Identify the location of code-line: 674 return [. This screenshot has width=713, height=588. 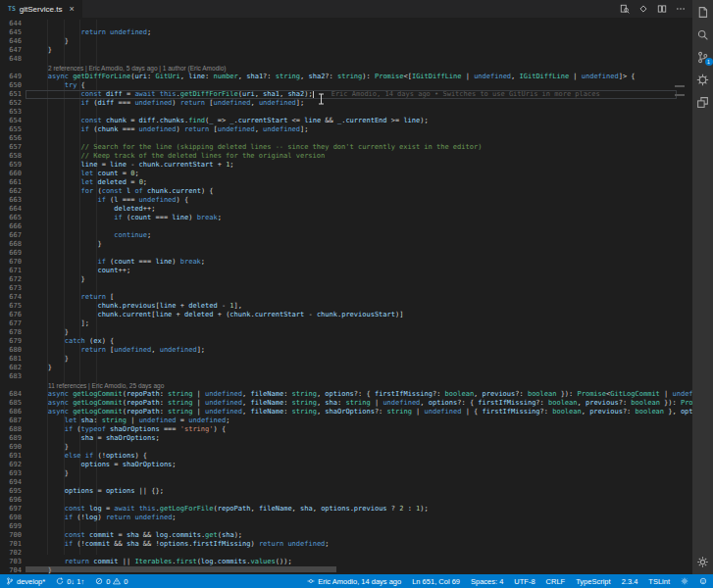
(346, 298).